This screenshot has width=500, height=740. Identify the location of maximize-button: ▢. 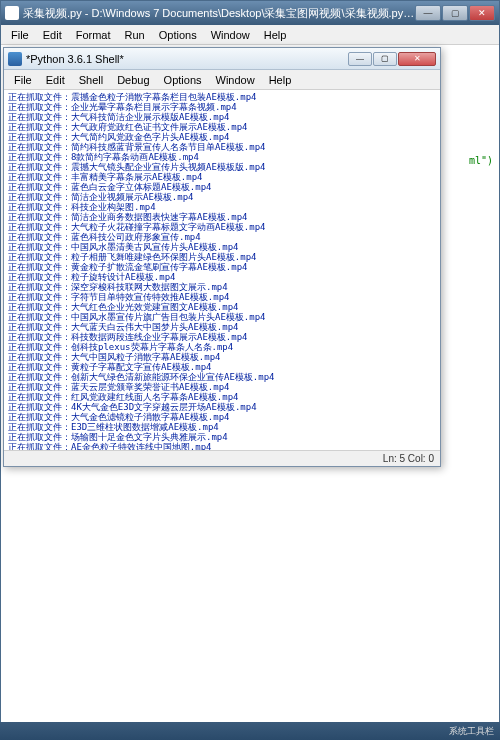
(455, 13).